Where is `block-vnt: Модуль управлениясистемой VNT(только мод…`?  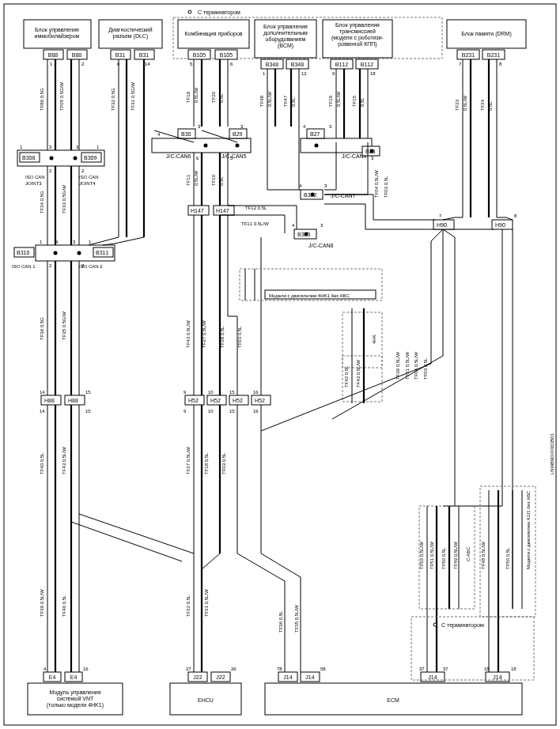 block-vnt: Модуль управлениясистемой VNT(только мод… is located at coordinates (75, 699).